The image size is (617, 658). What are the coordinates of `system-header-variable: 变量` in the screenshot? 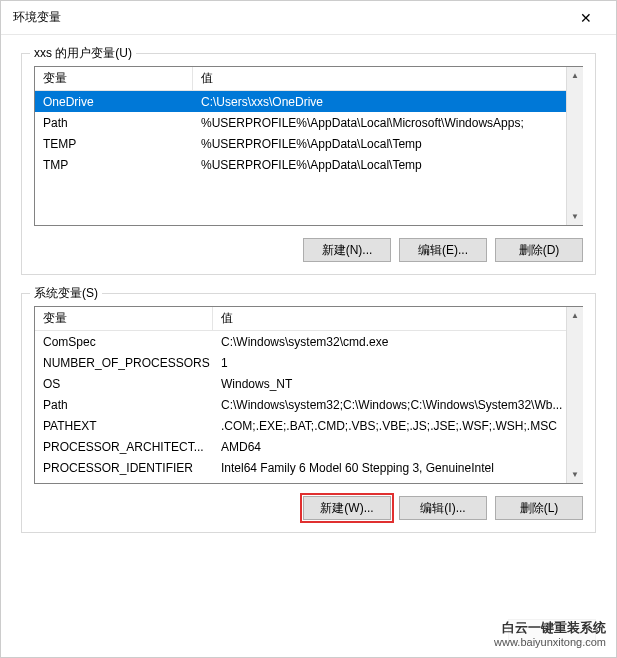 It's located at (124, 318).